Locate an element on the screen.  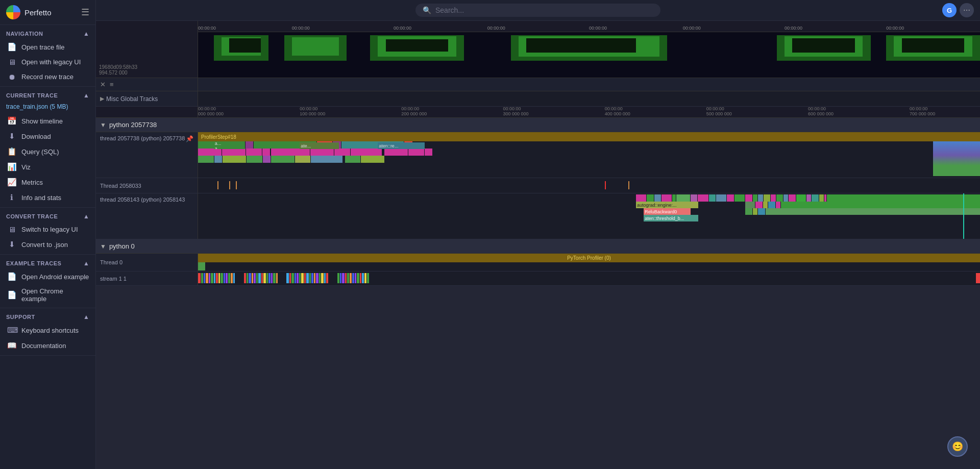
stream-1-1-content is located at coordinates (589, 279).